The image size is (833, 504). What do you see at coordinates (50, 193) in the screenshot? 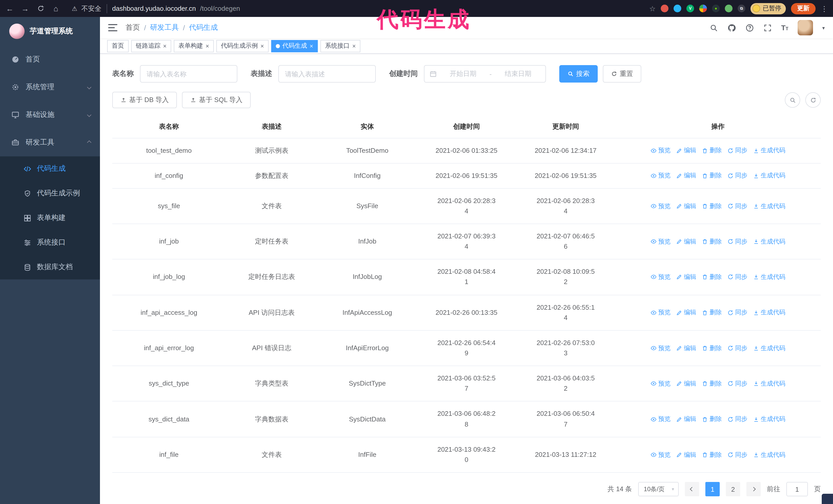
I see `sidebar-item-codegen-example: 代码生成示例` at bounding box center [50, 193].